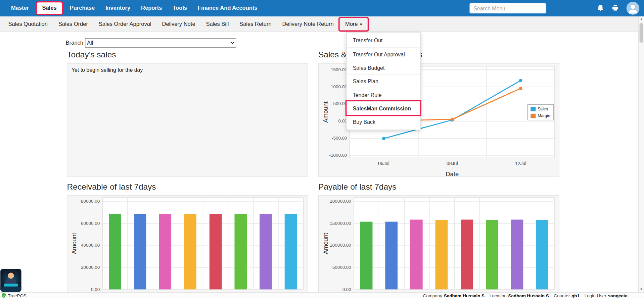  Describe the element at coordinates (498, 295) in the screenshot. I see `location-label: Location` at that location.